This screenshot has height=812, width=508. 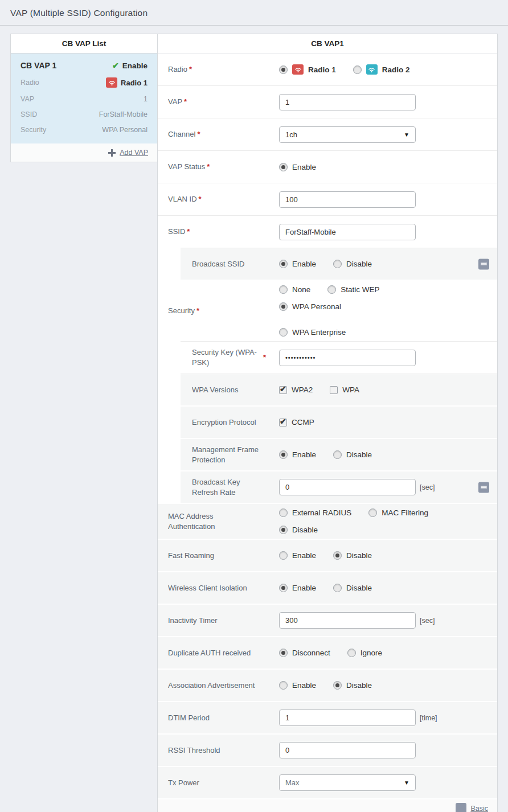 I want to click on radio-option-radio-2: Radio 2, so click(x=382, y=69).